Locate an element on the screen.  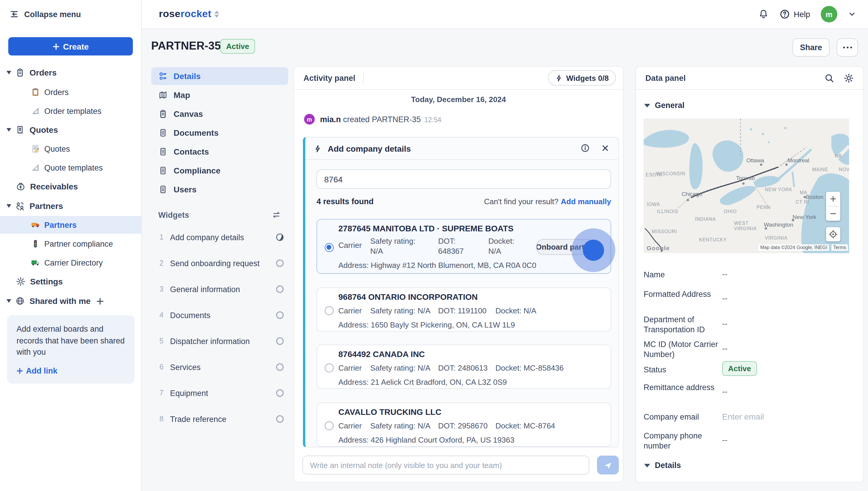
result-radio-selected is located at coordinates (329, 248).